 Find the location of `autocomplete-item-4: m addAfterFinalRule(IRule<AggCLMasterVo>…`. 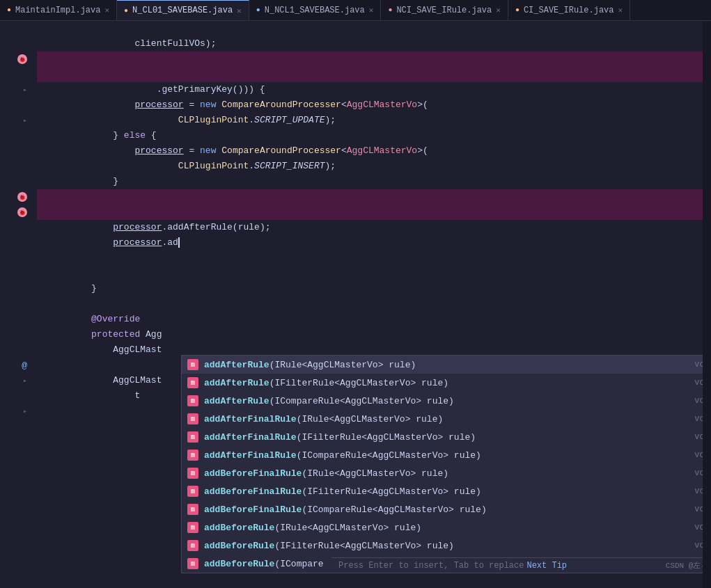

autocomplete-item-4: m addAfterFinalRule(IRule<AggCLMasterVo>… is located at coordinates (442, 419).